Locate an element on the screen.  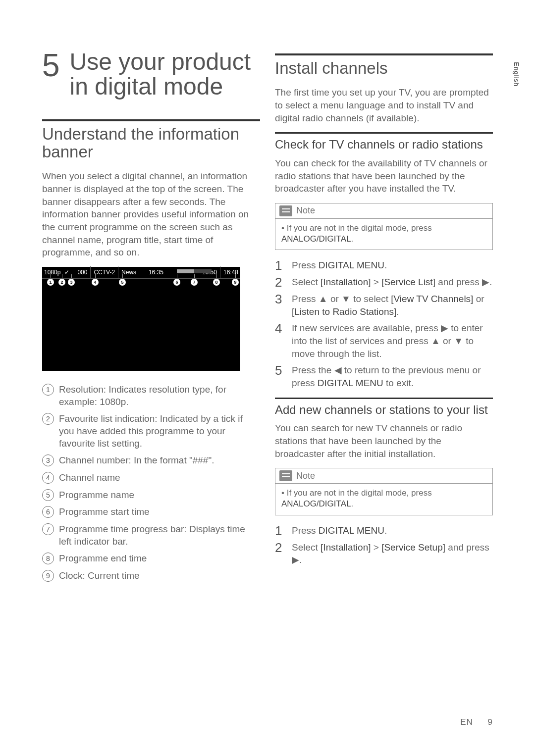
legend-item: 9Clock: Current time is located at coordinates (151, 576).